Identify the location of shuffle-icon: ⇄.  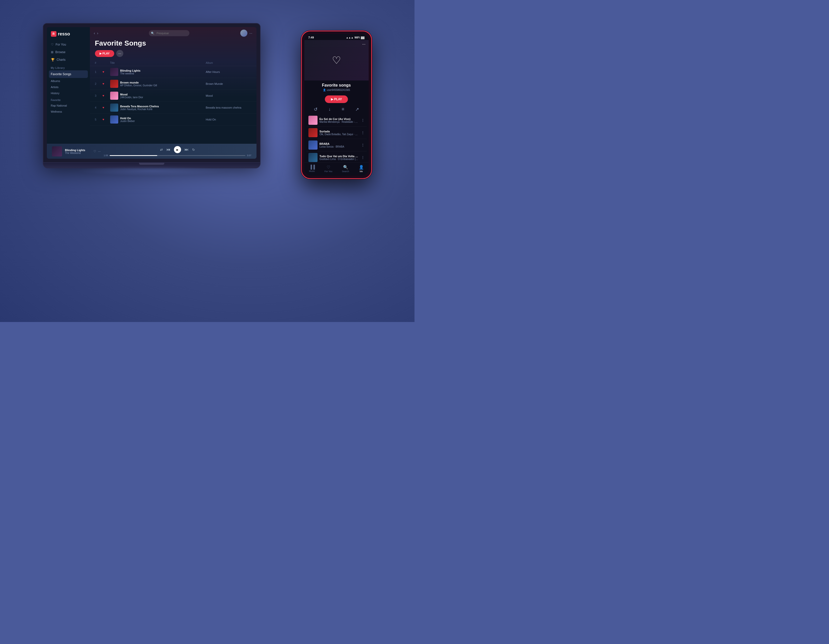
(162, 150).